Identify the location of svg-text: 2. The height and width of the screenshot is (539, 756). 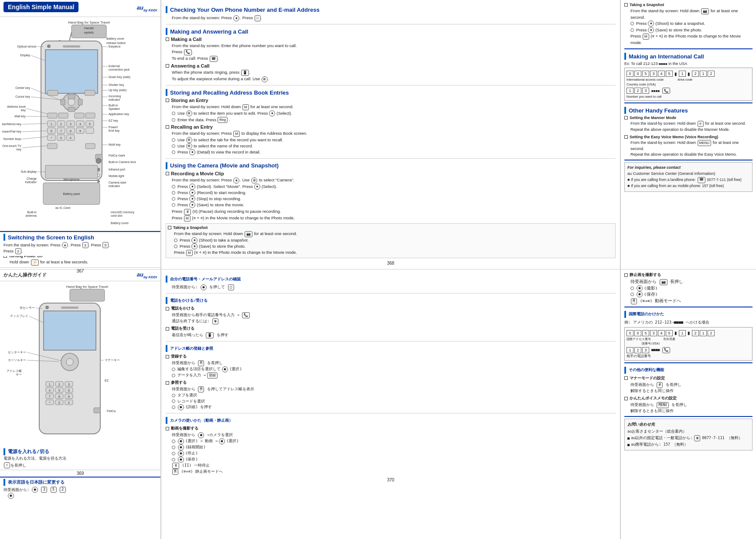
(61, 124).